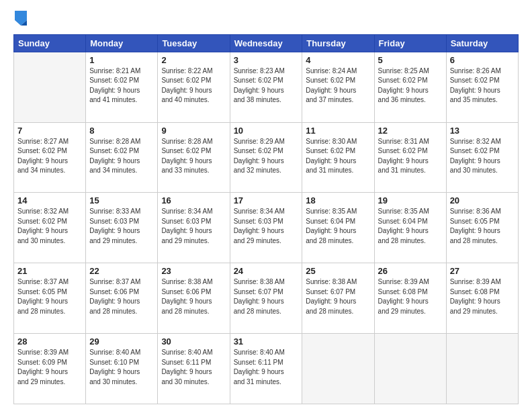 Image resolution: width=532 pixels, height=411 pixels. Describe the element at coordinates (266, 87) in the screenshot. I see `calendar-cell: 3Sunrise: 8:23 AMSunset: 6:02 PMDaylight…` at that location.